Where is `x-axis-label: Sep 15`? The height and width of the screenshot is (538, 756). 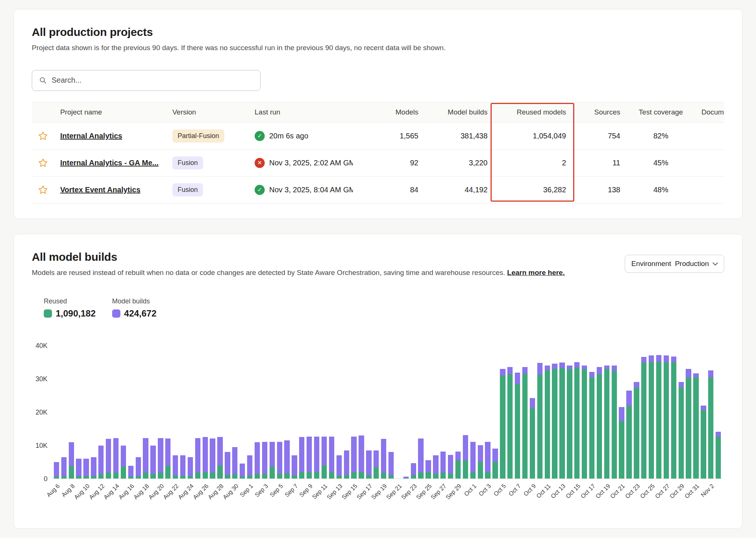 x-axis-label: Sep 15 is located at coordinates (350, 492).